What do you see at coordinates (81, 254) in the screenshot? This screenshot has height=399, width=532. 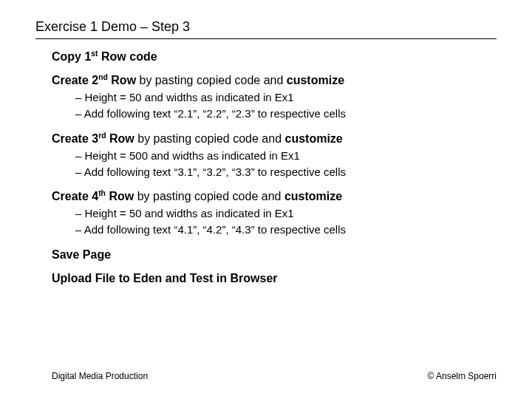 I see `text: Save Page` at bounding box center [81, 254].